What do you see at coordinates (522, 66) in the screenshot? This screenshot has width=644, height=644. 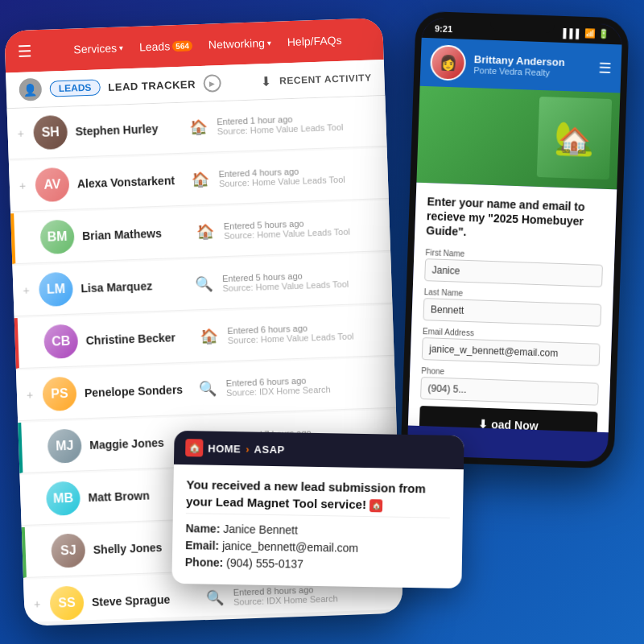 I see `phone-header: 👩 Brittany Anderson Ponte Vedra Realty ☰` at bounding box center [522, 66].